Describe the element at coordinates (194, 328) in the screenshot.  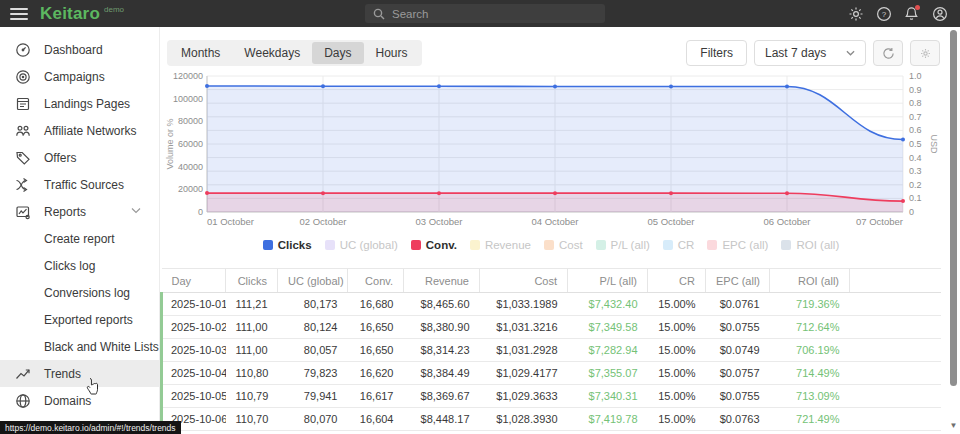
I see `cell-day: 2025-10-02` at that location.